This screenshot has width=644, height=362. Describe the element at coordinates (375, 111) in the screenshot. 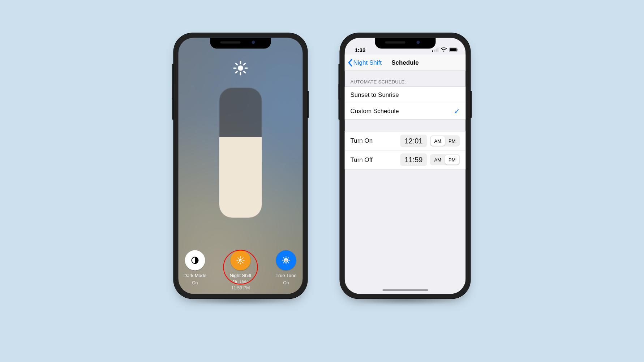

I see `option-custom-label: Custom Schedule` at that location.